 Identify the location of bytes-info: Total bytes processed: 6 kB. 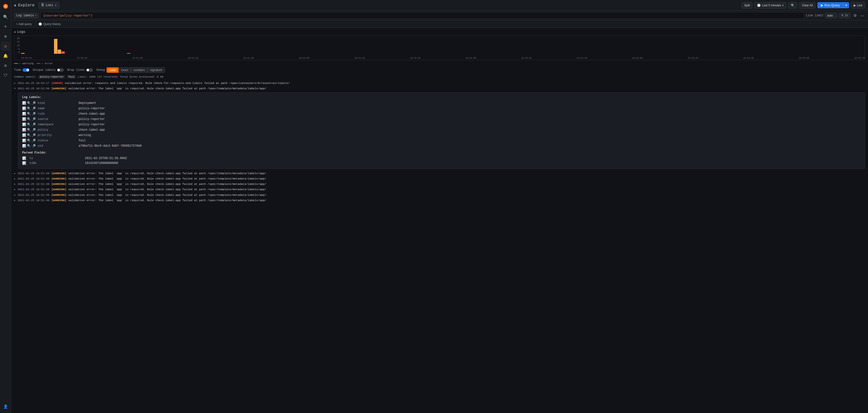
(142, 77).